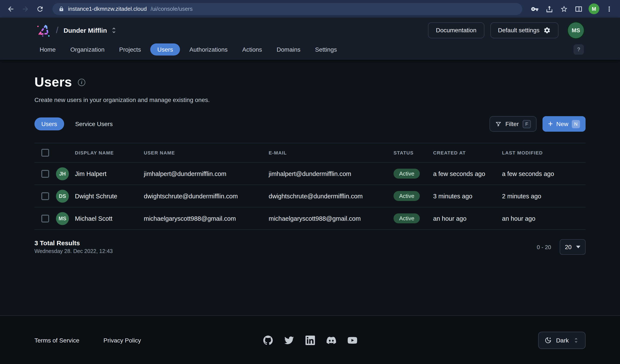 The width and height of the screenshot is (620, 364). Describe the element at coordinates (109, 196) in the screenshot. I see `cell-display-name: Dwight Schrute` at that location.